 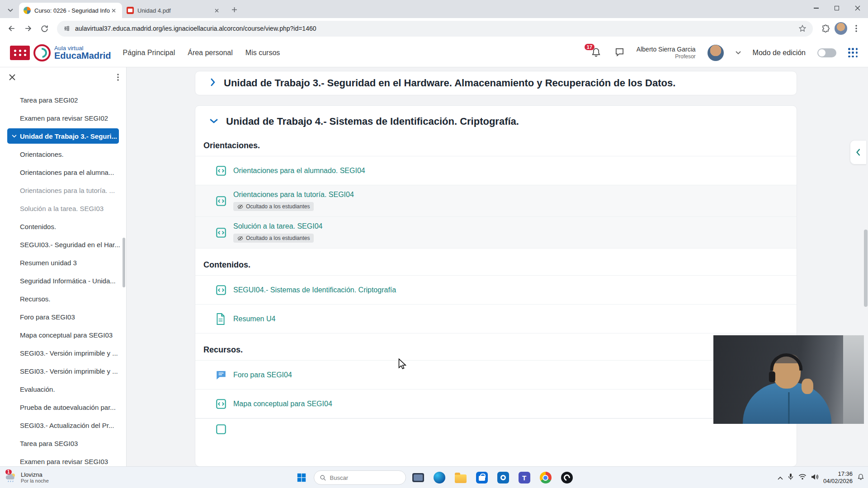 What do you see at coordinates (63, 100) in the screenshot?
I see `sidebar-item: Tarea para SEGI02` at bounding box center [63, 100].